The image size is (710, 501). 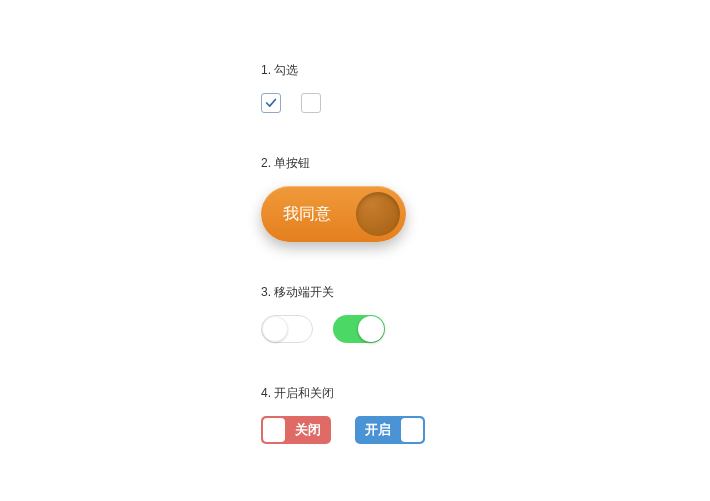 What do you see at coordinates (307, 214) in the screenshot?
I see `agree-button-label: 我同意` at bounding box center [307, 214].